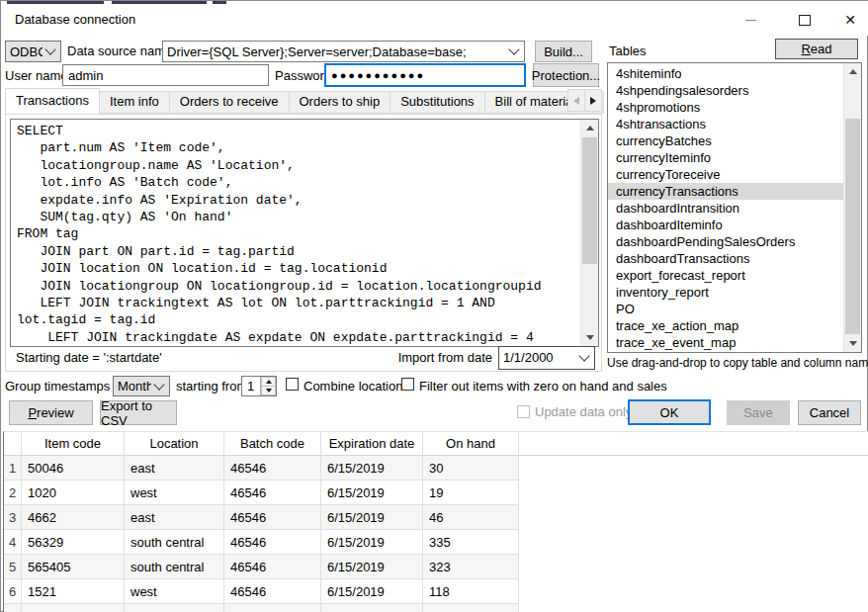  Describe the element at coordinates (73, 568) in the screenshot. I see `grid-cell: 565405` at that location.